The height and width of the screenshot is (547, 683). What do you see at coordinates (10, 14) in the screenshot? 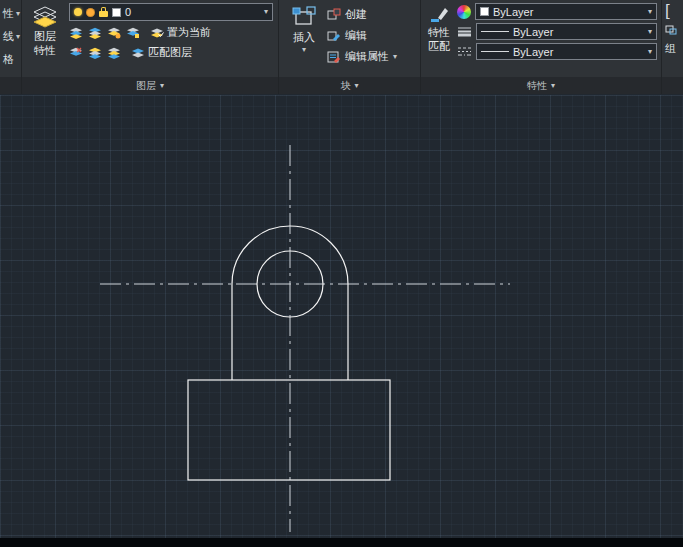
I see `ribbon-partial-item: 性 ▾` at bounding box center [10, 14].